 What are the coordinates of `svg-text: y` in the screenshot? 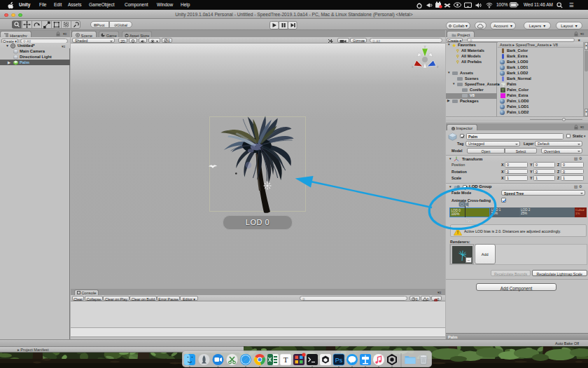 It's located at (426, 46).